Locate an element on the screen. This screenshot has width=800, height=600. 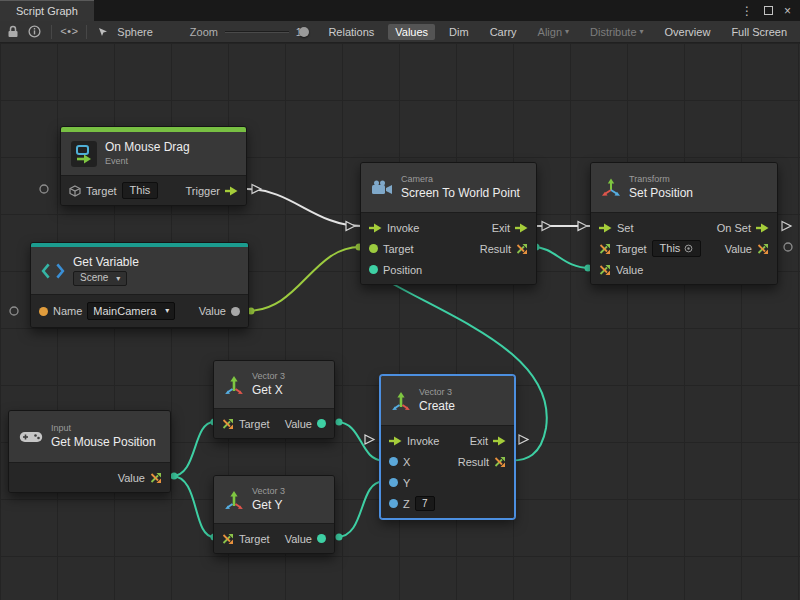
tab-script-graph: Script Graph is located at coordinates (47, 10).